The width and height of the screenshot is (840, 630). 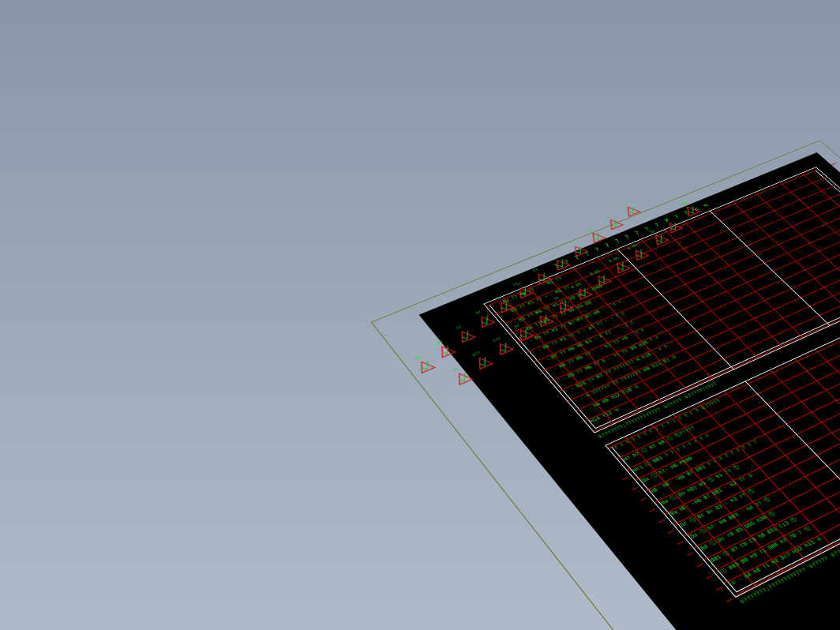 What do you see at coordinates (445, 351) in the screenshot?
I see `surface-finish-icon: 30?` at bounding box center [445, 351].